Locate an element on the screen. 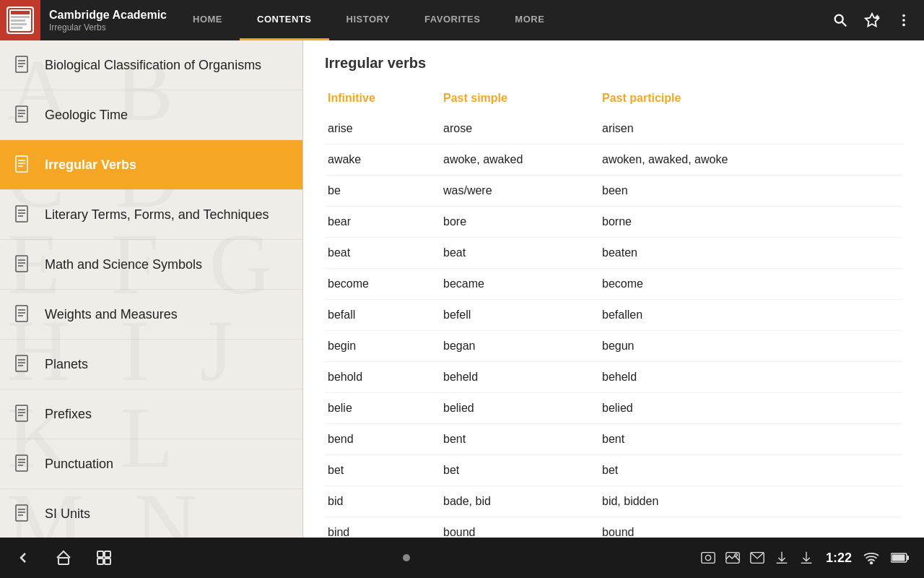  page-title: Irregular verbs is located at coordinates (614, 64).